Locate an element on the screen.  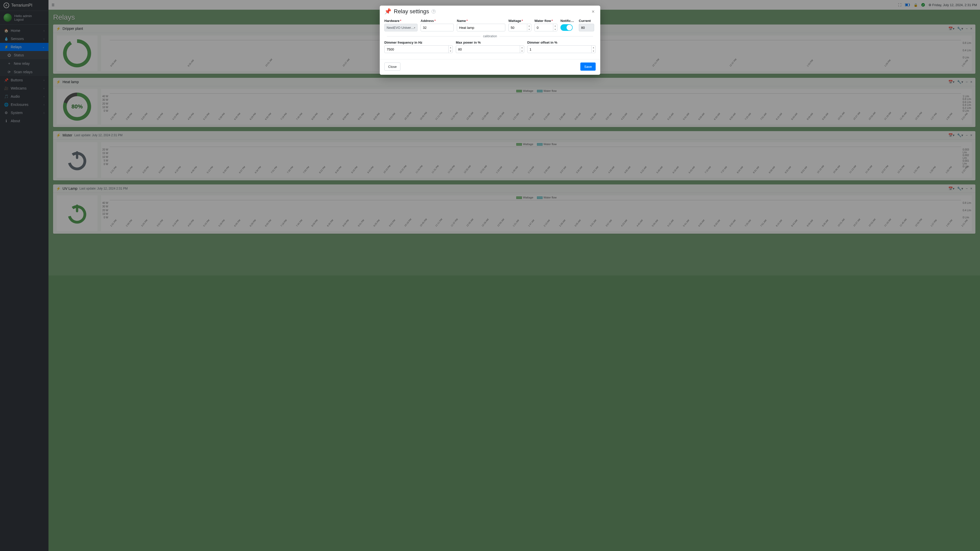
modal-title: Relay settings is located at coordinates (412, 11).